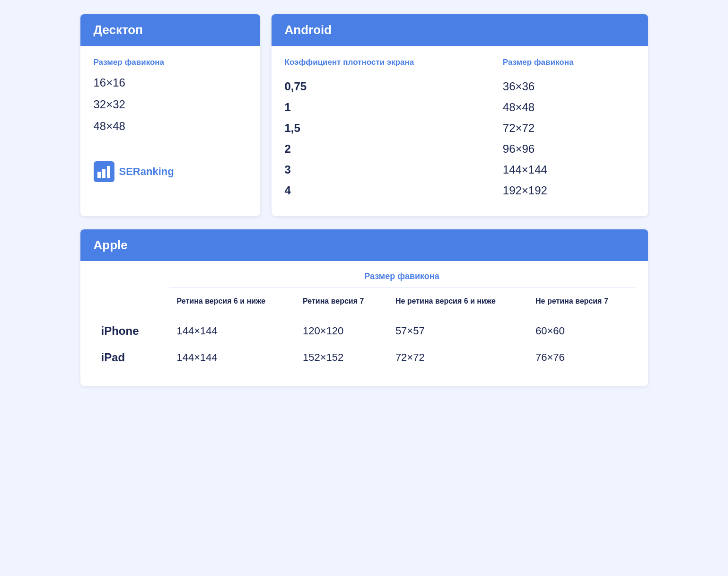 The height and width of the screenshot is (576, 728). I want to click on android-row-5: 4 192×192, so click(460, 191).